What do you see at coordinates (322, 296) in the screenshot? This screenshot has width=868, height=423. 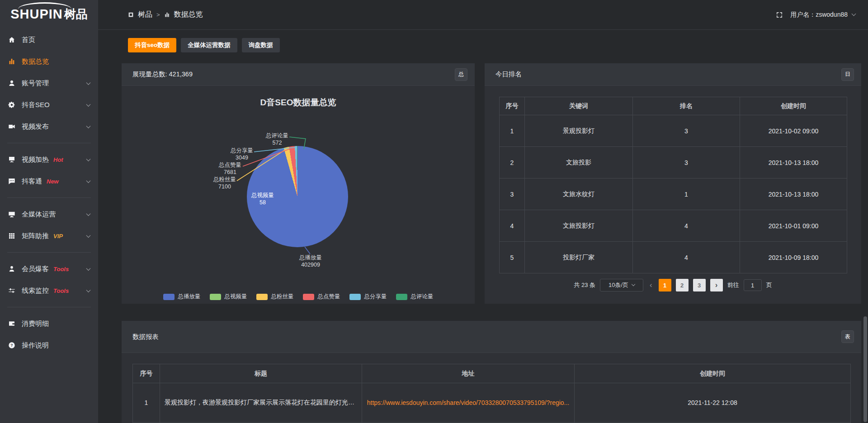 I see `legend-item: 总点赞量` at bounding box center [322, 296].